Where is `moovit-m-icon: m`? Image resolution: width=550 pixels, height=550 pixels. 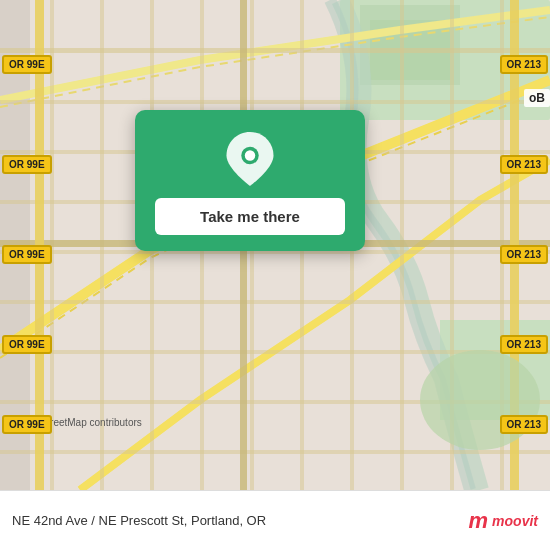
moovit-m-icon: m is located at coordinates (479, 521).